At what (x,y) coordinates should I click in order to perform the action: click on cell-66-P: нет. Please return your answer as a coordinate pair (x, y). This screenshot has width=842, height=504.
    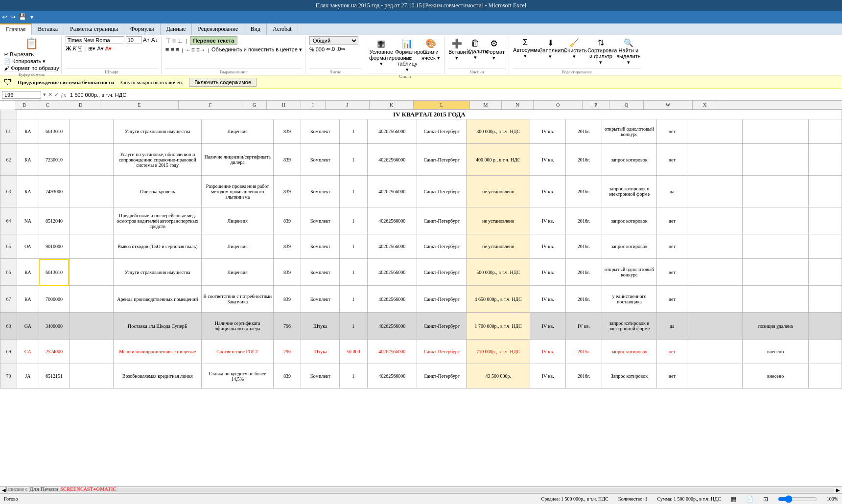
    Looking at the image, I should click on (672, 272).